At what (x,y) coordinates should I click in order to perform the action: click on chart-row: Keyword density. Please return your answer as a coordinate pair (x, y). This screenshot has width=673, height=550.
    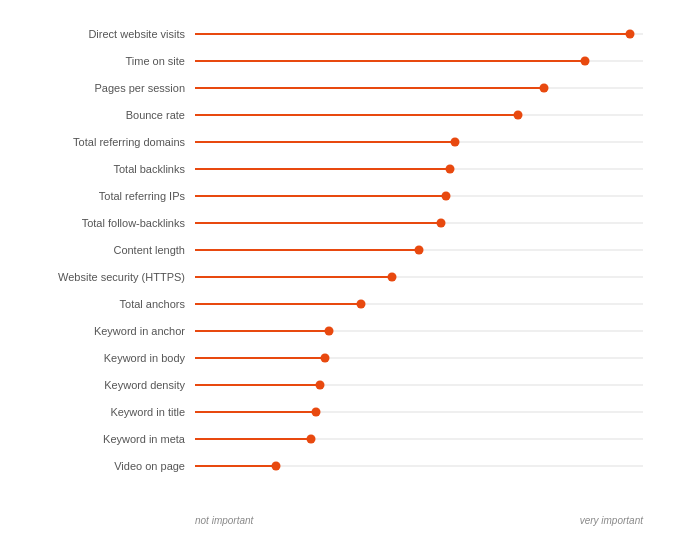
    Looking at the image, I should click on (326, 384).